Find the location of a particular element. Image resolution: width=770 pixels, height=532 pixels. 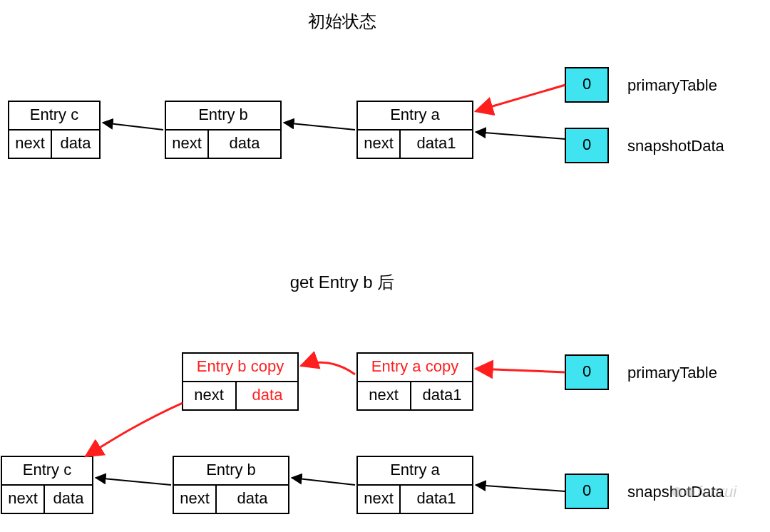

entry-b-title-top: Entry b is located at coordinates (223, 114).